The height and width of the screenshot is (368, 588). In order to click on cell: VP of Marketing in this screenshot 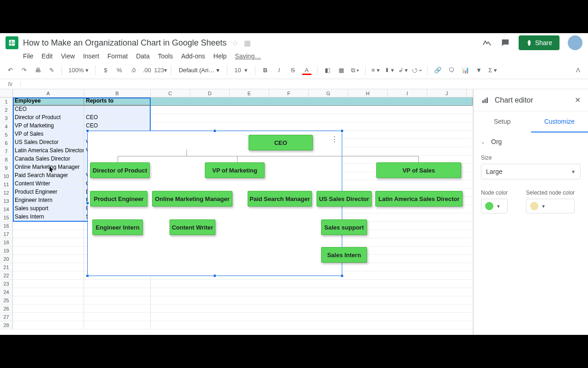, I will do `click(49, 126)`.